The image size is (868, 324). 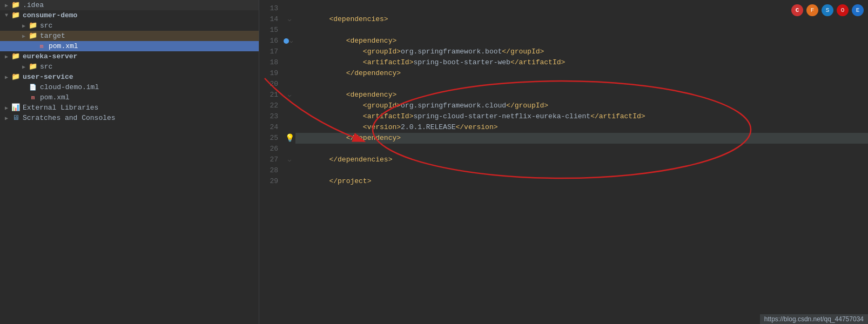 What do you see at coordinates (269, 149) in the screenshot?
I see `ln-26: 26` at bounding box center [269, 149].